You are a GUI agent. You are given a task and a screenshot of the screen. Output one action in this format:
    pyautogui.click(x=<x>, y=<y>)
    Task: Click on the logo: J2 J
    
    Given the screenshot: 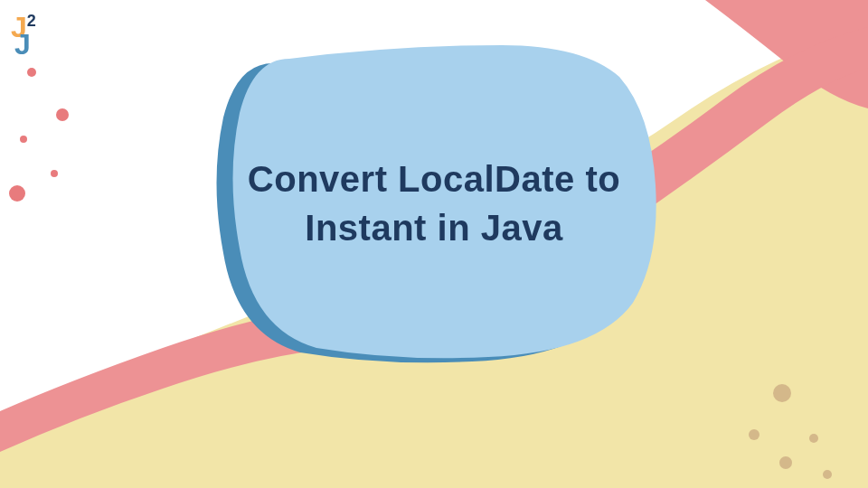 What is the action you would take?
    pyautogui.click(x=24, y=36)
    